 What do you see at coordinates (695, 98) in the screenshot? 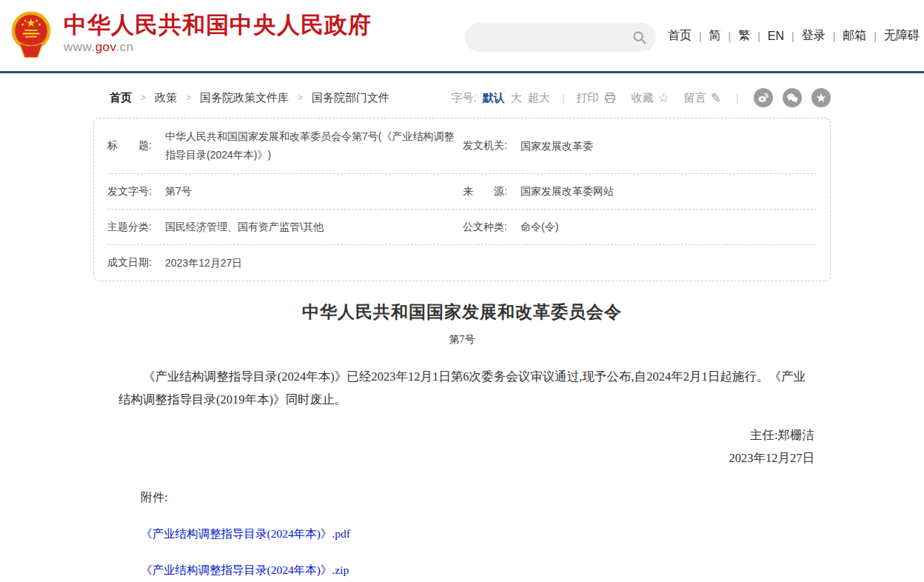
I see `comment-label: 留言` at bounding box center [695, 98].